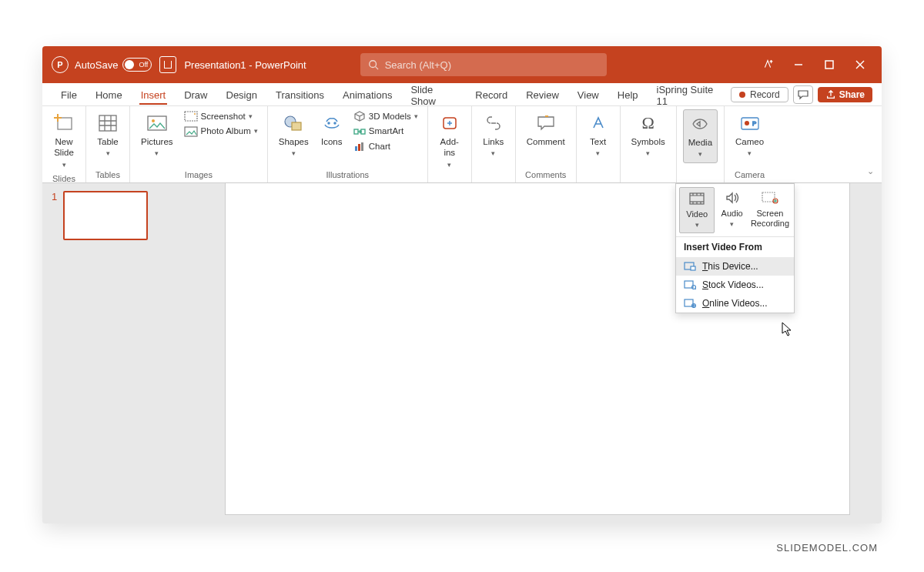  Describe the element at coordinates (759, 95) in the screenshot. I see `record-button: Record` at that location.